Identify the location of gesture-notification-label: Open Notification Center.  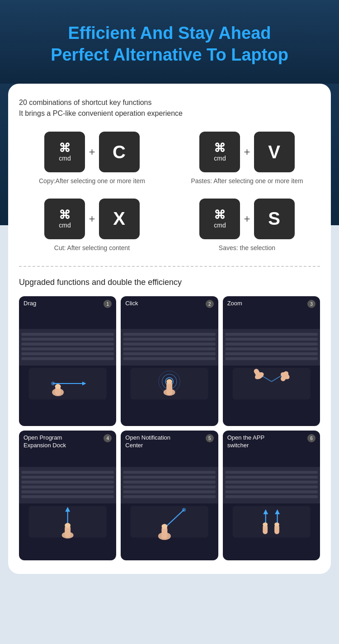
(165, 442).